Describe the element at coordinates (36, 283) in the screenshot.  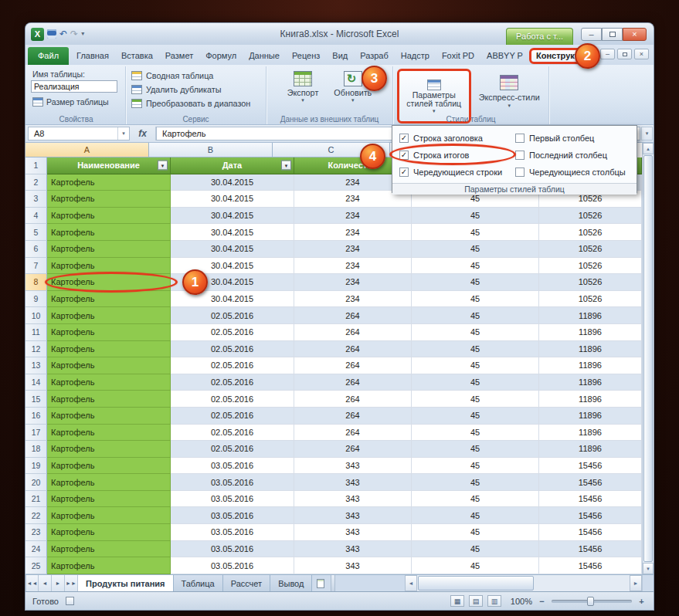
I see `row-header-8: 8` at that location.